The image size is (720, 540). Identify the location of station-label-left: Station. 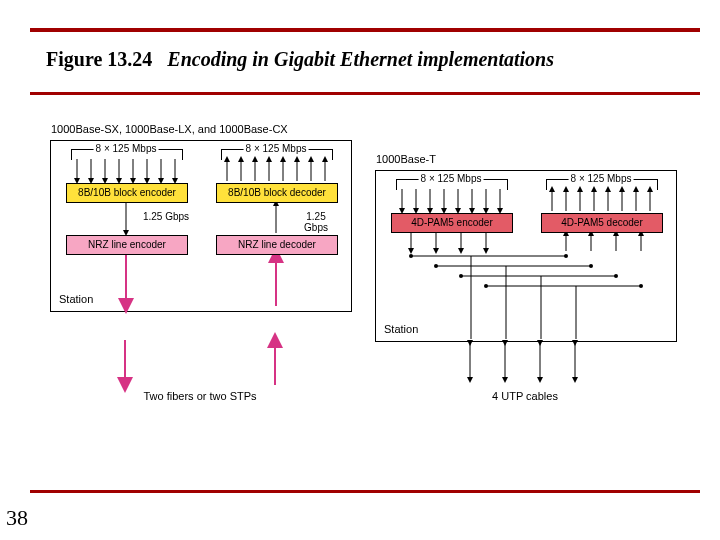
(76, 299).